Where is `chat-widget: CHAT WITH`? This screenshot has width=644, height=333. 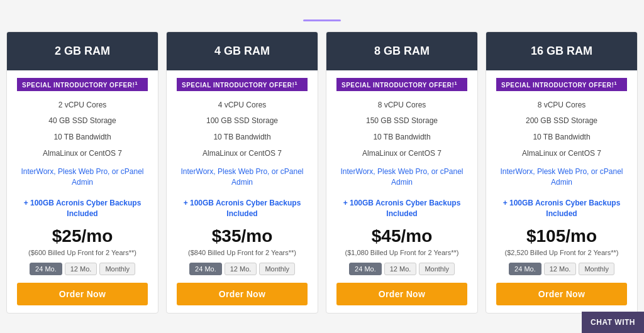 chat-widget: CHAT WITH is located at coordinates (613, 322).